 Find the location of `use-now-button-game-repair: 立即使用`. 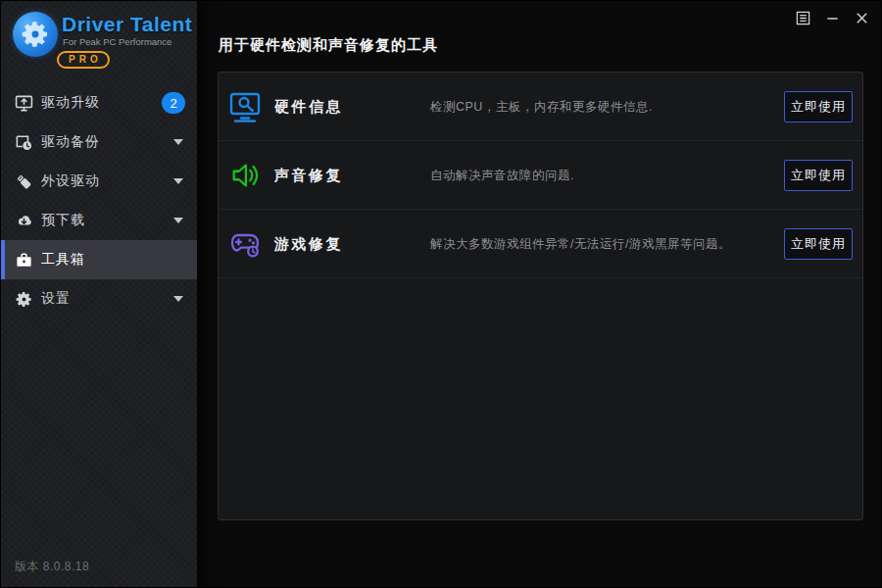

use-now-button-game-repair: 立即使用 is located at coordinates (818, 244).